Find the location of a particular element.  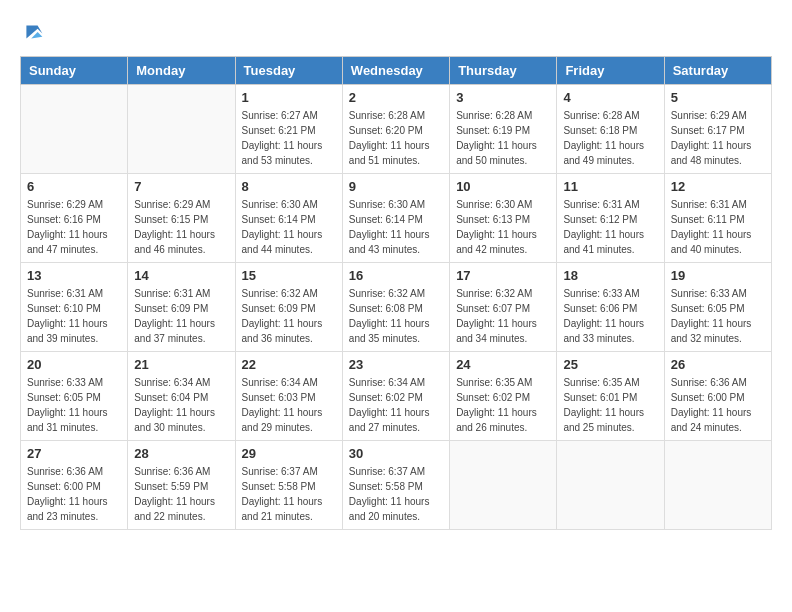

day-number: 19 is located at coordinates (718, 276).